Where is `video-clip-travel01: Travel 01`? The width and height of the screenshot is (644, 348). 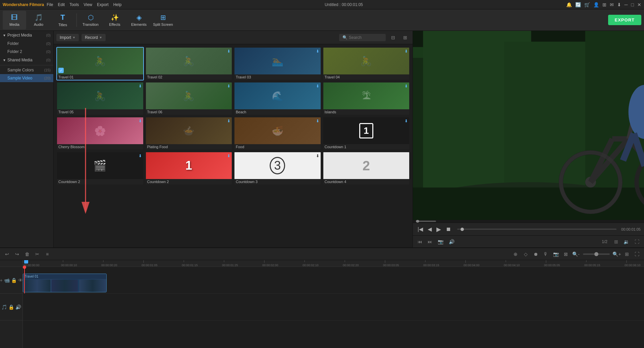
video-clip-travel01: Travel 01 is located at coordinates (65, 283).